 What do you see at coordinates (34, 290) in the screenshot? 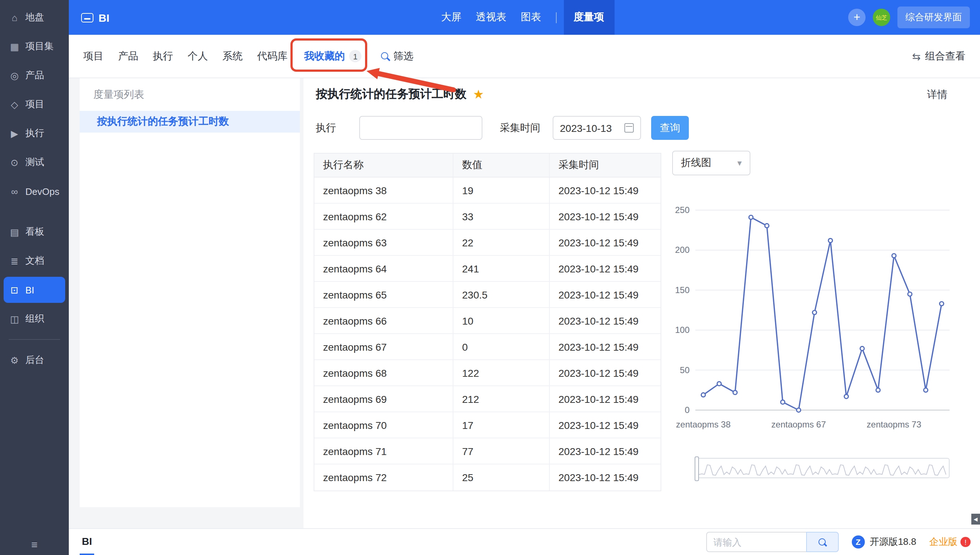
I see `sidebar-item-bi: ⊡ BI` at bounding box center [34, 290].